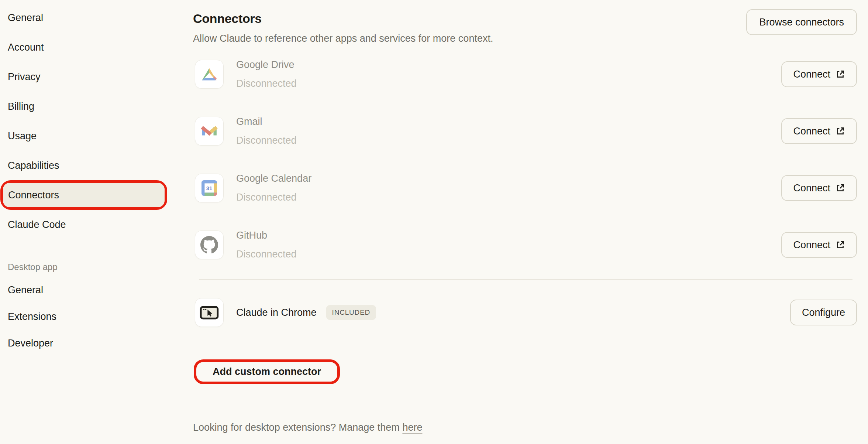  What do you see at coordinates (87, 195) in the screenshot?
I see `sidebar-selected-slot: Connectors` at bounding box center [87, 195].